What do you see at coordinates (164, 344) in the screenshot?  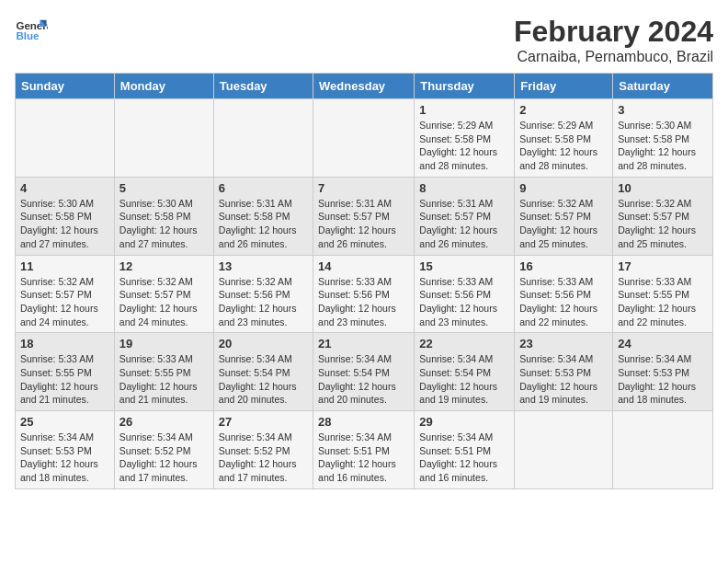 I see `day-number: 19` at bounding box center [164, 344].